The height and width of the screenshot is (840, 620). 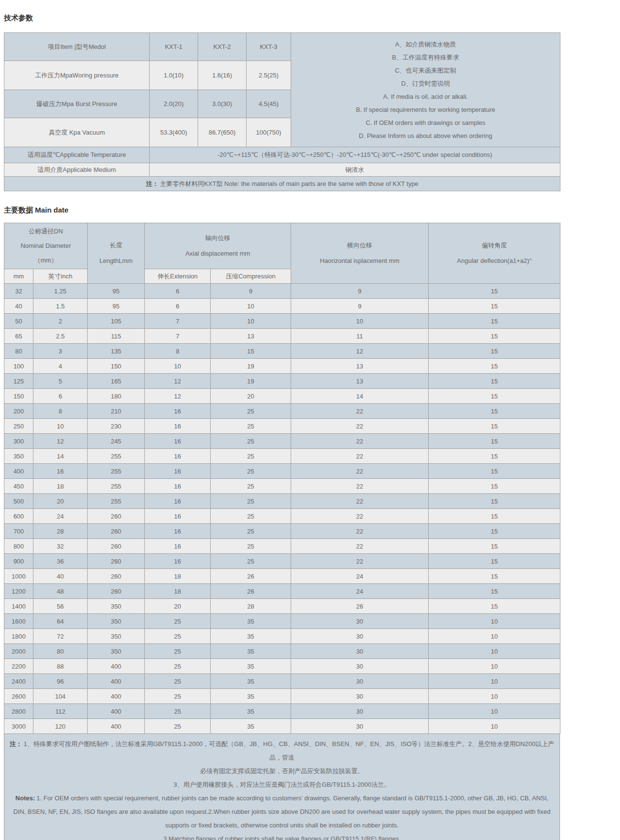 I want to click on table-cell: 8, so click(x=178, y=351).